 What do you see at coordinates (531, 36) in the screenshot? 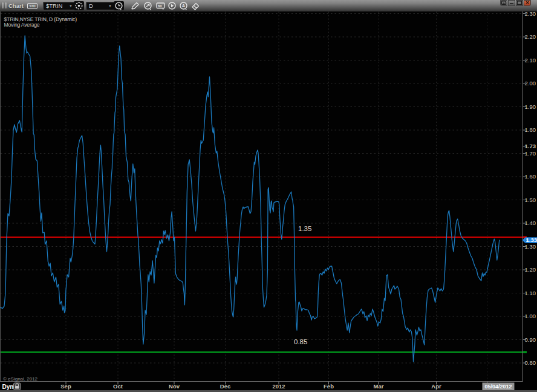
I see `svg-text: 2.20` at bounding box center [531, 36].